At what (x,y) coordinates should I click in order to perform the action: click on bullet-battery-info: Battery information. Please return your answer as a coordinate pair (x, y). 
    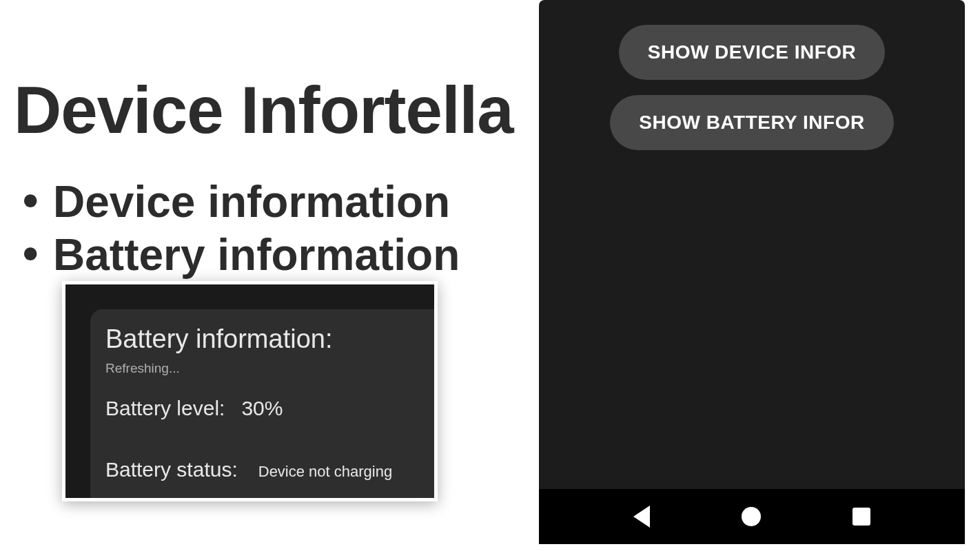
    Looking at the image, I should click on (270, 255).